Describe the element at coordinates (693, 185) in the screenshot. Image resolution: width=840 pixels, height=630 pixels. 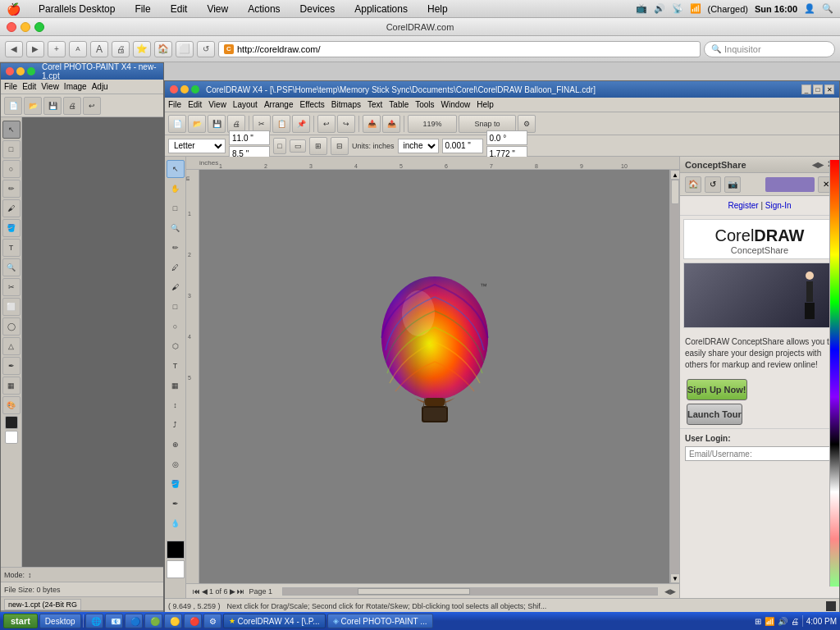
I see `cs-home-btn: 🏠` at that location.